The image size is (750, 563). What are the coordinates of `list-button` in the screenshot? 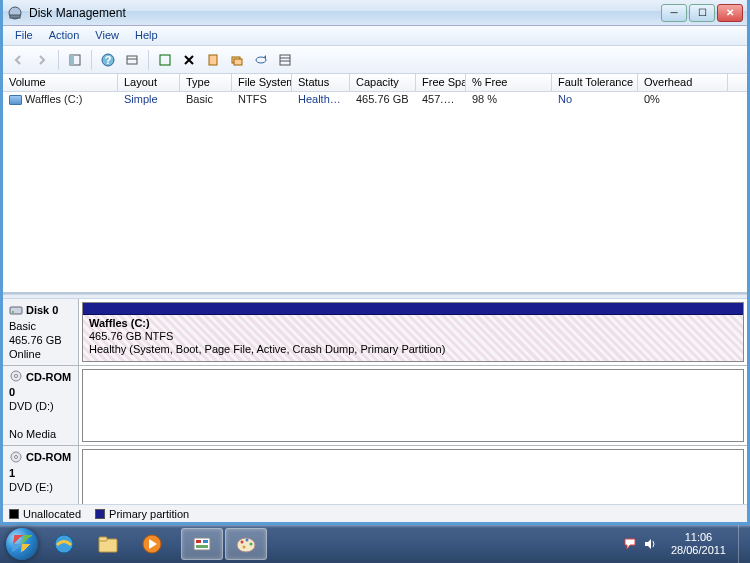 It's located at (285, 60).